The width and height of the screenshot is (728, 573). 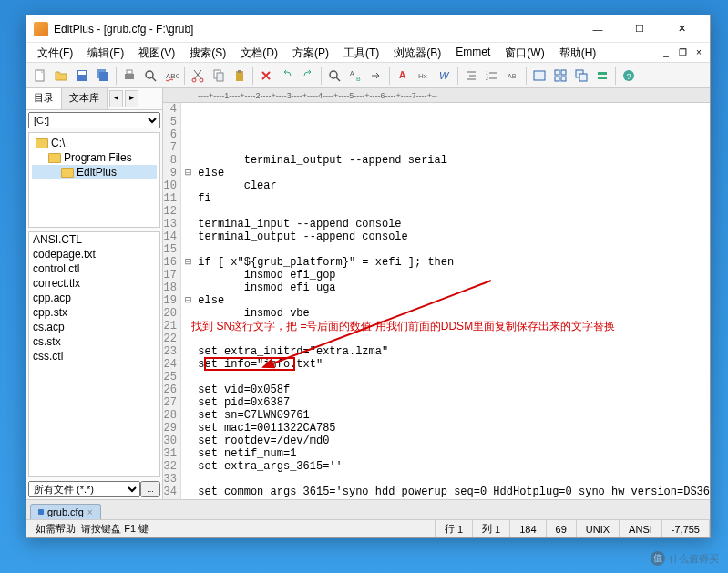 I want to click on cut-button, so click(x=198, y=76).